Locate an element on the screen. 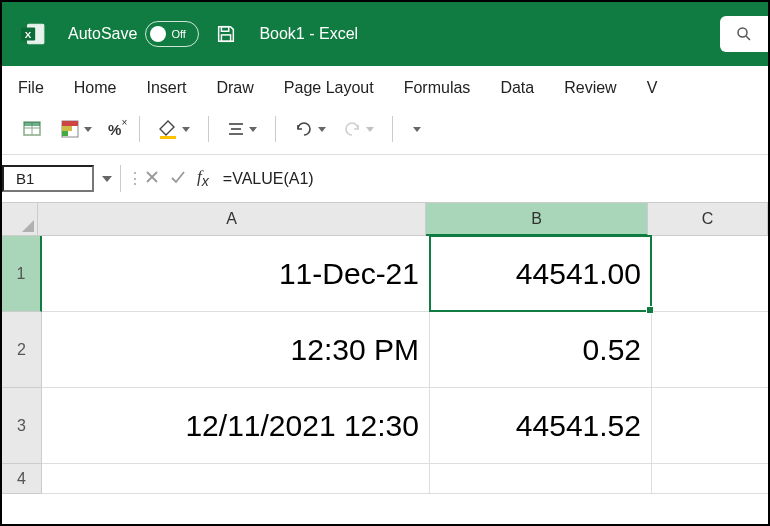  cancel-formula-icon is located at coordinates (152, 179).